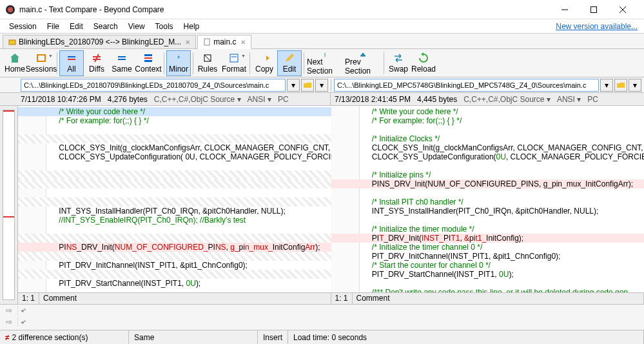  What do you see at coordinates (322, 317) in the screenshot?
I see `merge-panel: ⇨ ◂* ⇨ ◂*` at bounding box center [322, 317].